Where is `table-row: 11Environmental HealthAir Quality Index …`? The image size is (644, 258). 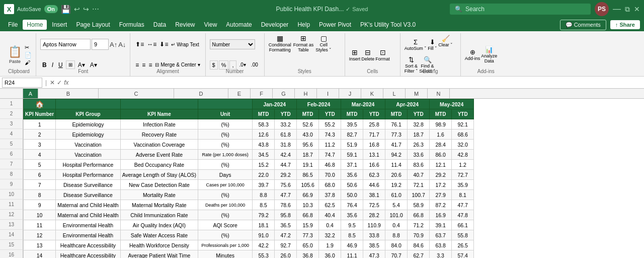 table-row: 11Environmental HealthAir Quality Index … is located at coordinates (249, 225).